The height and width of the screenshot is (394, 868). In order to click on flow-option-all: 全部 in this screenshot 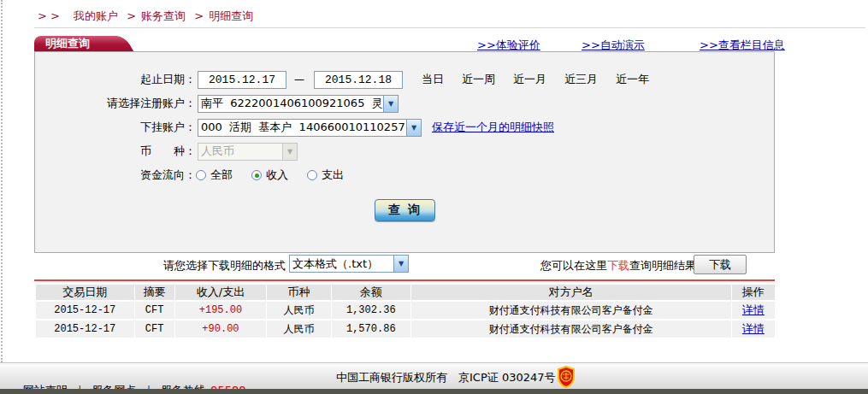, I will do `click(214, 175)`.